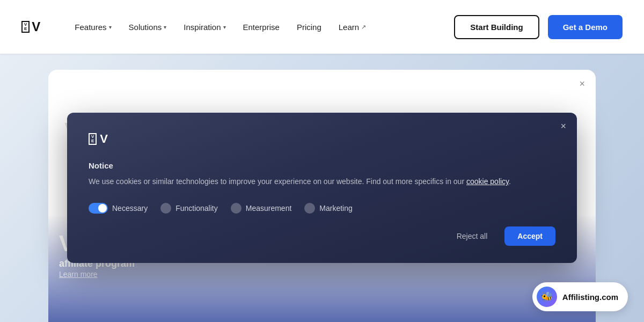 This screenshot has width=644, height=322. What do you see at coordinates (309, 27) in the screenshot?
I see `nav-item-pricing: Pricing` at bounding box center [309, 27].